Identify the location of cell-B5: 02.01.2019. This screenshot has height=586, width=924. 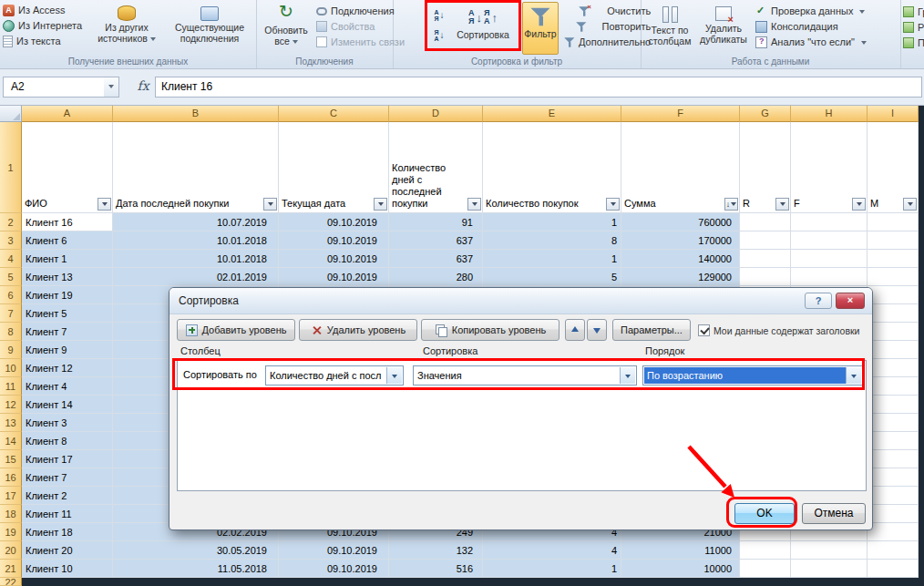
(196, 277).